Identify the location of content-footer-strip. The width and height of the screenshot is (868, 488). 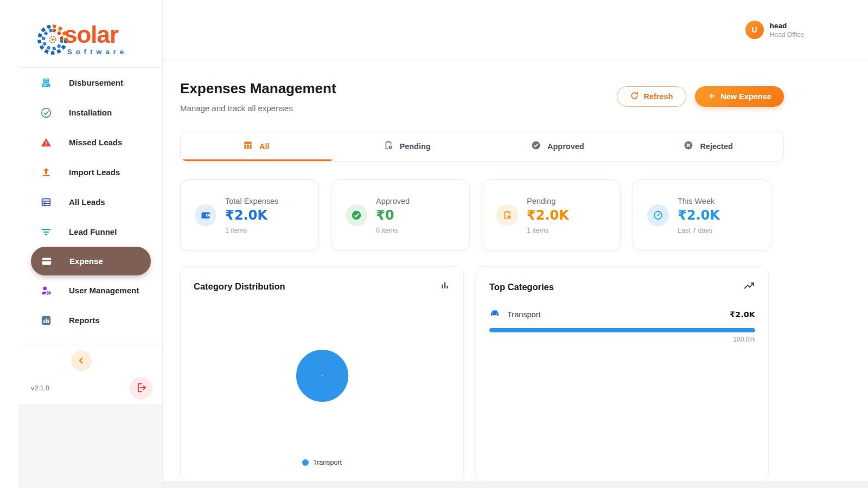
(515, 485).